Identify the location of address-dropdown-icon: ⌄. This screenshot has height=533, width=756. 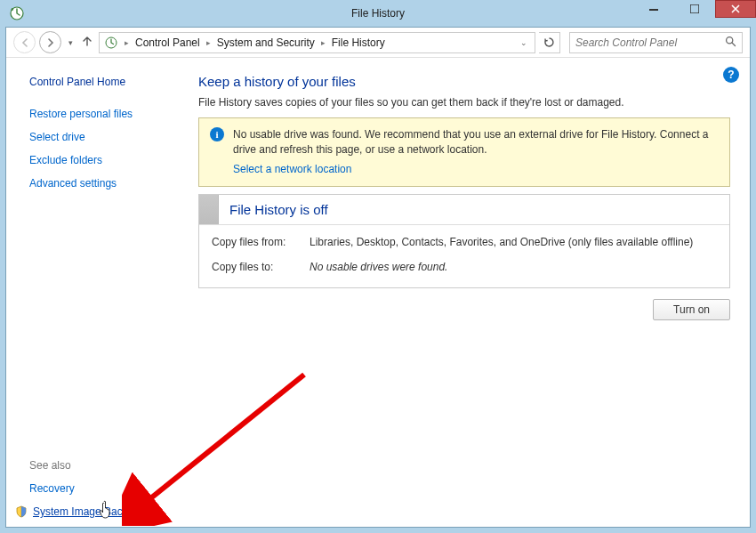
(524, 43).